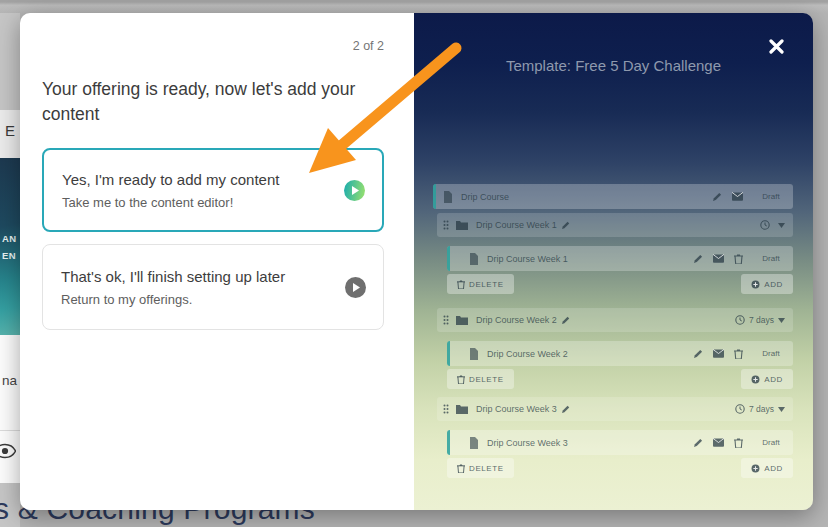 The width and height of the screenshot is (828, 527). Describe the element at coordinates (10, 380) in the screenshot. I see `background-partial-text: na` at that location.